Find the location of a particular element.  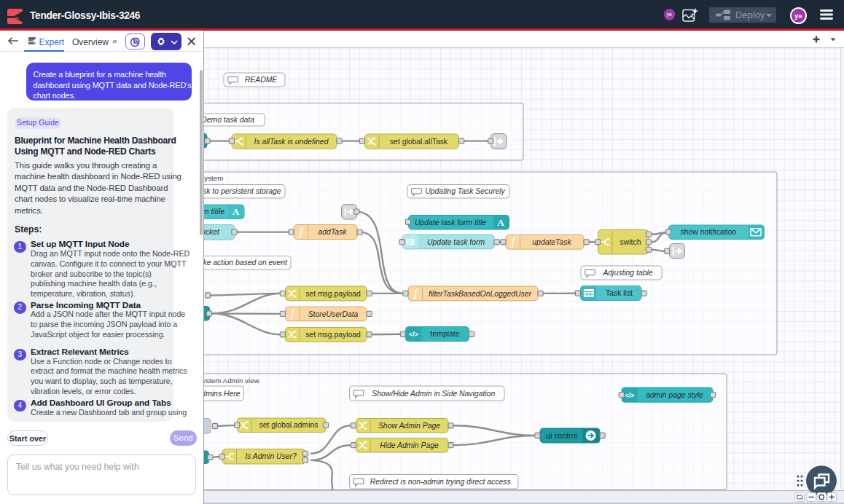

svg-text: Update task form title is located at coordinates (450, 223).